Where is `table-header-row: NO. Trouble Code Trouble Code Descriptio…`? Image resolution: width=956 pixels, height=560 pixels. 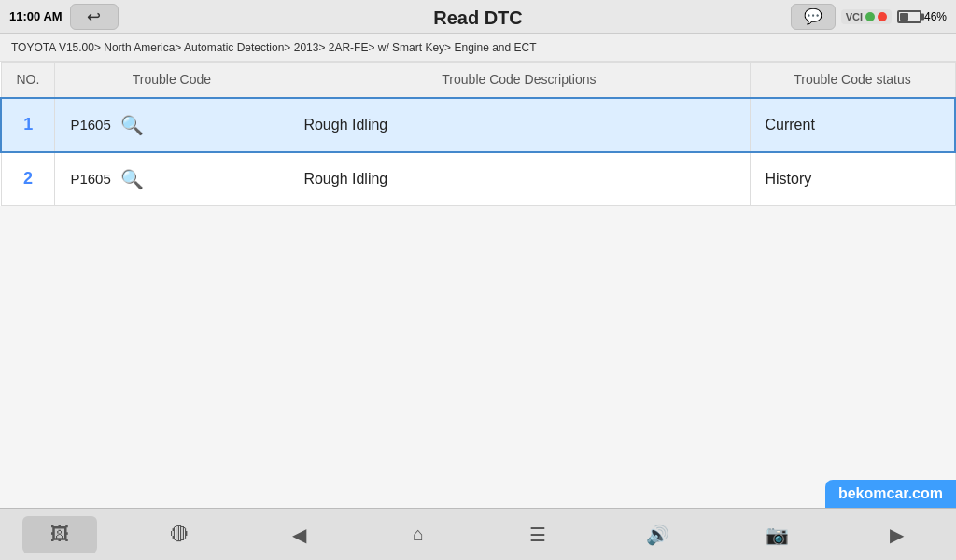
table-header-row: NO. Trouble Code Trouble Code Descriptio… is located at coordinates (478, 80).